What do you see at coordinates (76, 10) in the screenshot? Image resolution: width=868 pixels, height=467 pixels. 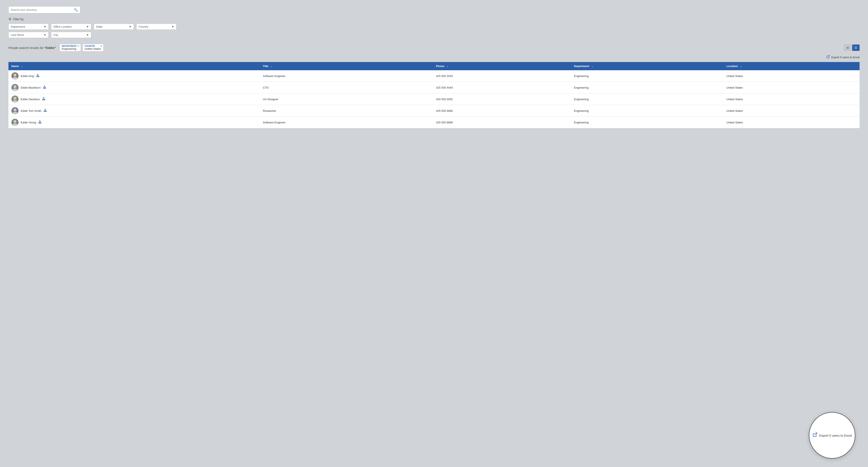 I see `search-button: 🔍` at bounding box center [76, 10].